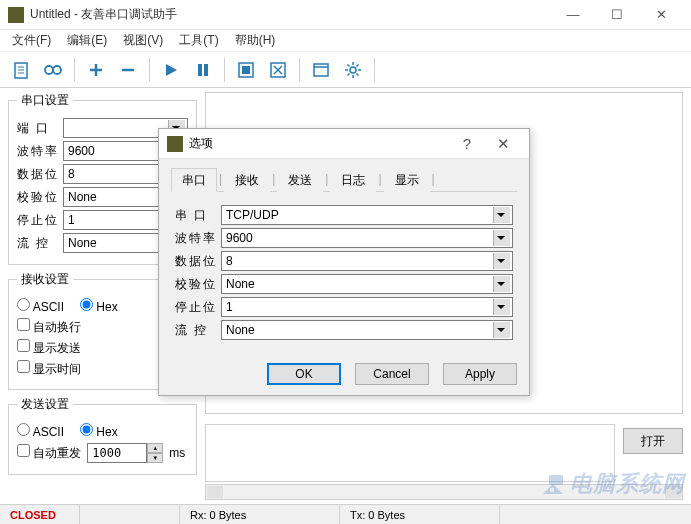 The height and width of the screenshot is (524, 691). Describe the element at coordinates (40, 514) in the screenshot. I see `status-connection: CLOSED` at that location.